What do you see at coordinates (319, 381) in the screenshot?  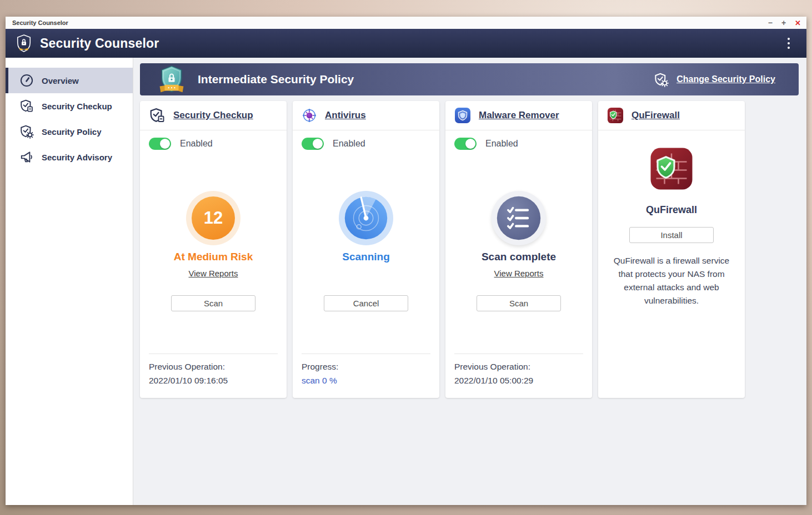 I see `footer-value: scan 0 %` at bounding box center [319, 381].